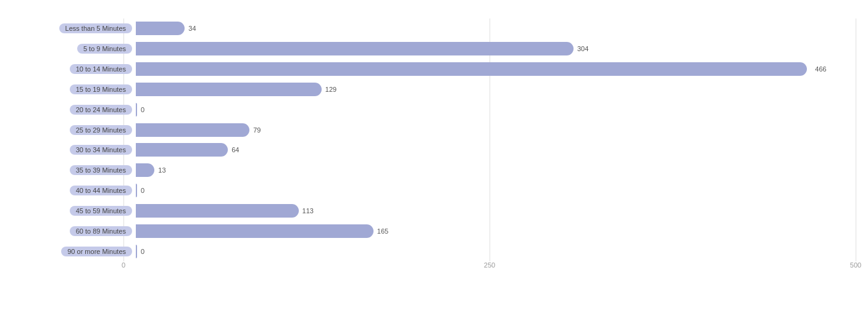 The height and width of the screenshot is (323, 868). What do you see at coordinates (101, 110) in the screenshot?
I see `bar-label: 20 to 24 Minutes` at bounding box center [101, 110].